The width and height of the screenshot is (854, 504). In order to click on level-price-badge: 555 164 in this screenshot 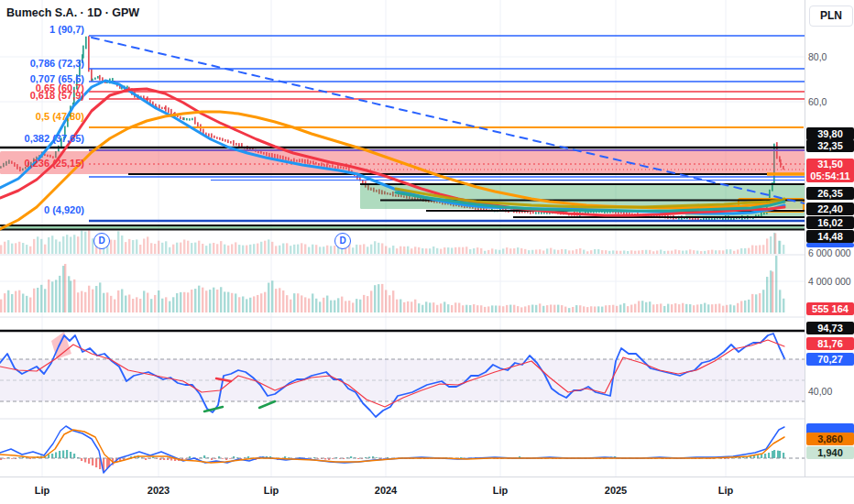, I will do `click(830, 309)`.